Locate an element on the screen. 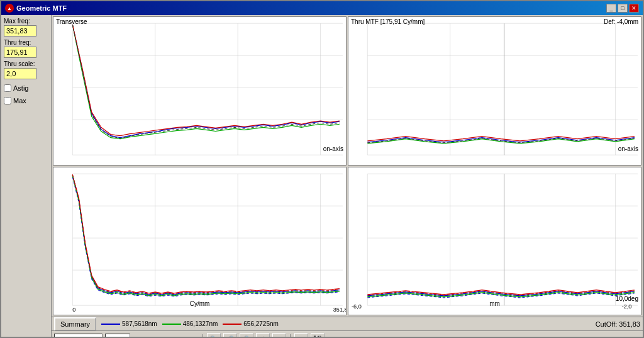 The image size is (644, 338). restore-button: □ is located at coordinates (623, 8).